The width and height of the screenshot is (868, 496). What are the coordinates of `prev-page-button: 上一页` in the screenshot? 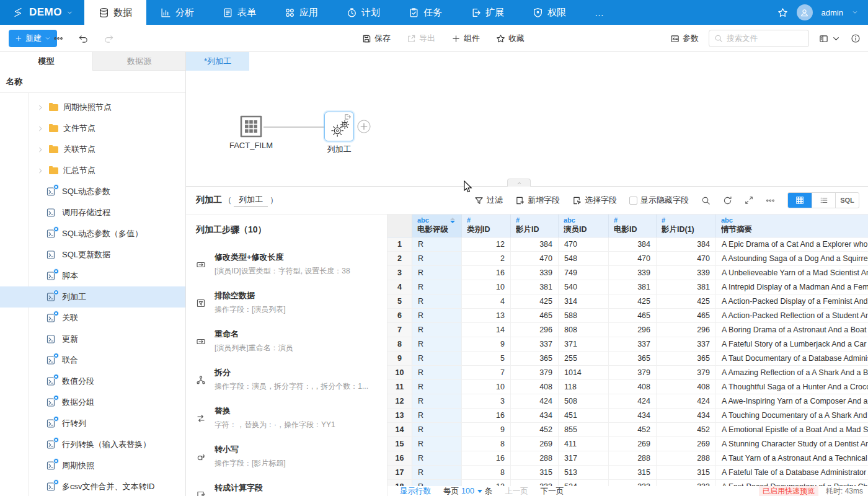 It's located at (516, 491).